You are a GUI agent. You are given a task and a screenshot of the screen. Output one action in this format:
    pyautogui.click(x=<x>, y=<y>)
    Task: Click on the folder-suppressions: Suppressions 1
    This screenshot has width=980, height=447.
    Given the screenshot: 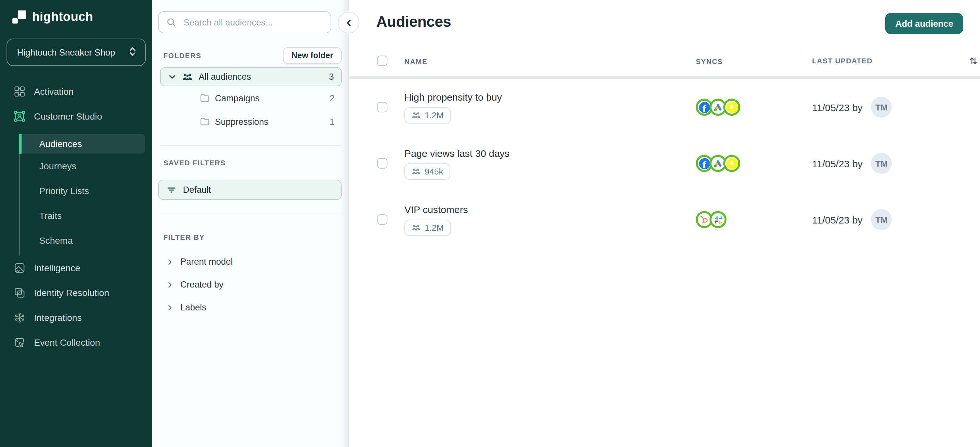 What is the action you would take?
    pyautogui.click(x=250, y=122)
    